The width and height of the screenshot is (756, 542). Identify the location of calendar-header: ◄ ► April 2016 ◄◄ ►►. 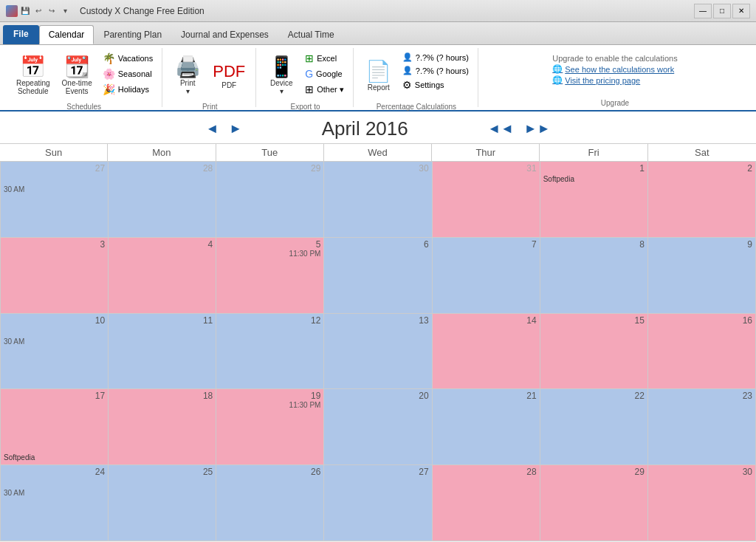
(378, 127).